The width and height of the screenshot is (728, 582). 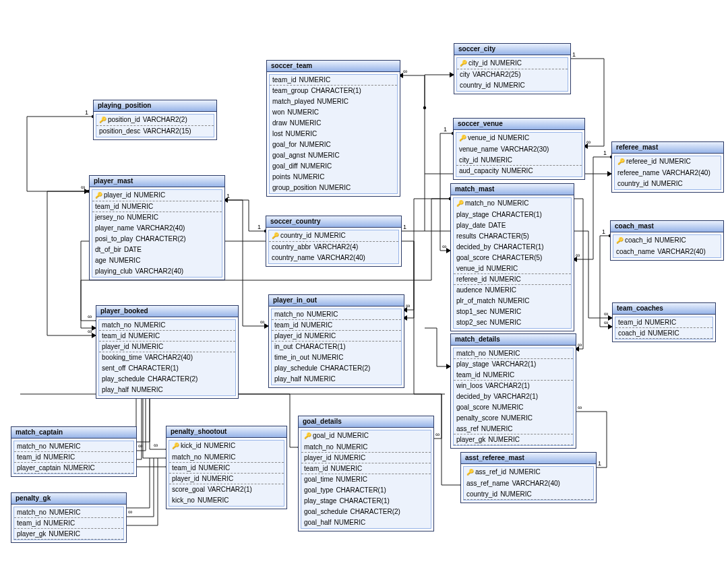 I want to click on column-row: lostNUMERIC, so click(x=333, y=134).